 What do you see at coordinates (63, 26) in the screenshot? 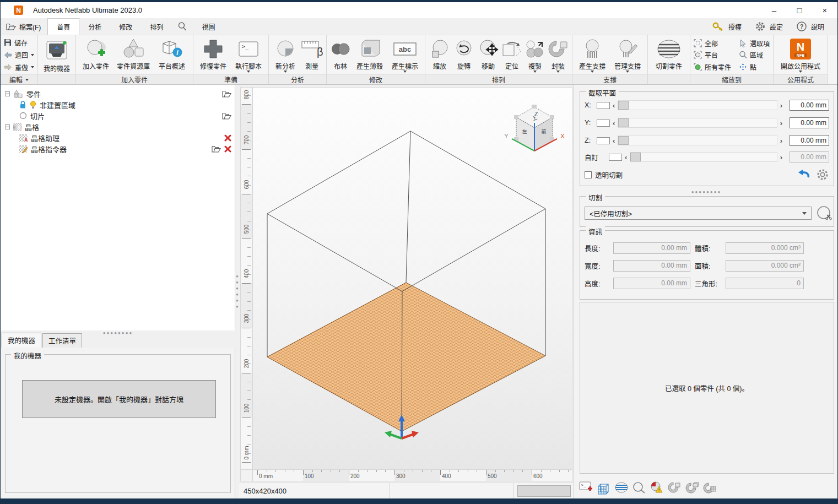
I see `tab-home: 首頁` at bounding box center [63, 26].